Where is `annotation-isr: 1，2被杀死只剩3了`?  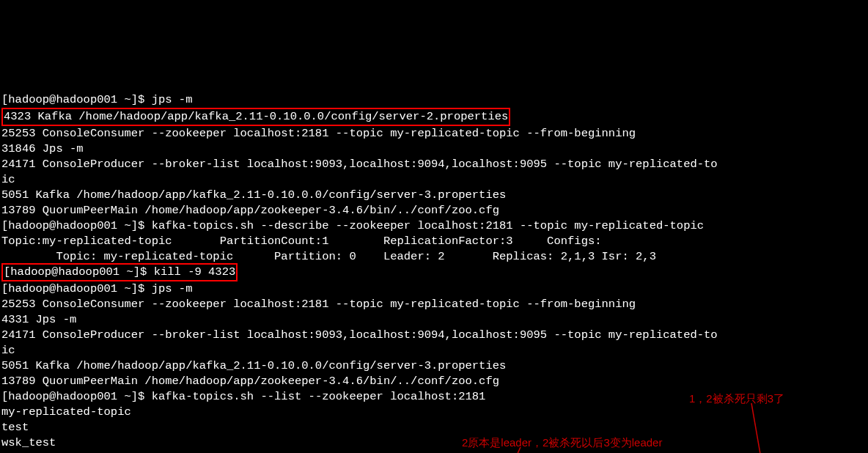 annotation-isr: 1，2被杀死只剩3了 is located at coordinates (737, 399).